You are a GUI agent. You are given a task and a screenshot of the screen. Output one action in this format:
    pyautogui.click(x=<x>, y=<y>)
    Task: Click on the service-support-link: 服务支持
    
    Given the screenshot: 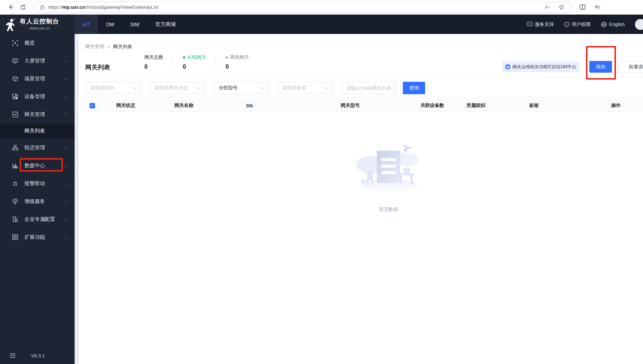 What is the action you would take?
    pyautogui.click(x=540, y=24)
    